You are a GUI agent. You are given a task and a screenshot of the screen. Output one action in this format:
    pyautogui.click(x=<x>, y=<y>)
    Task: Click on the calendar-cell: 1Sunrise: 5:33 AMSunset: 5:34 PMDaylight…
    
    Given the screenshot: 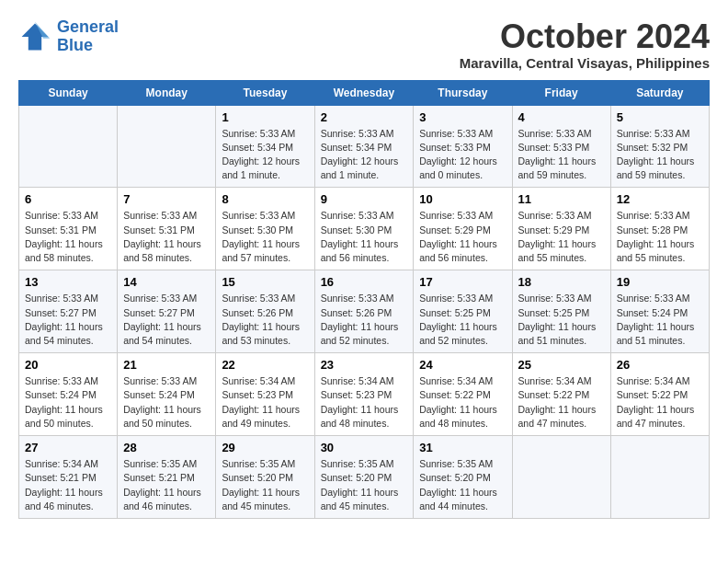 What is the action you would take?
    pyautogui.click(x=265, y=146)
    